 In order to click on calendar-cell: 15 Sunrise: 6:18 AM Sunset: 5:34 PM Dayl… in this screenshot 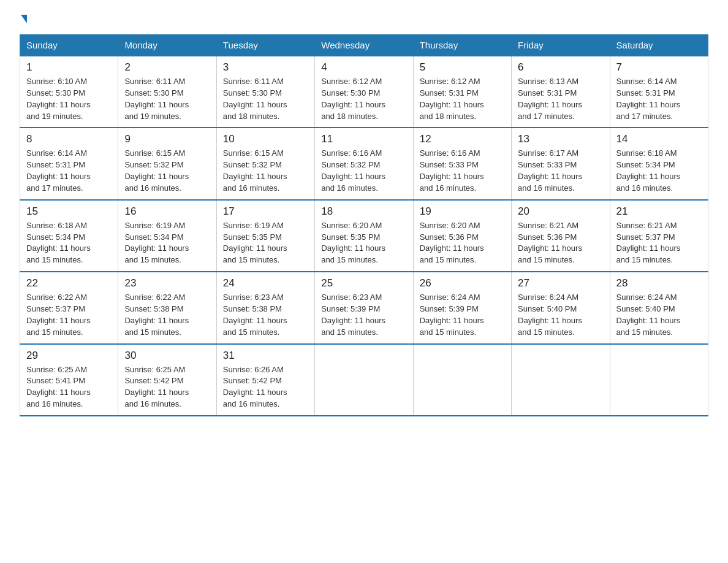, I will do `click(69, 236)`.